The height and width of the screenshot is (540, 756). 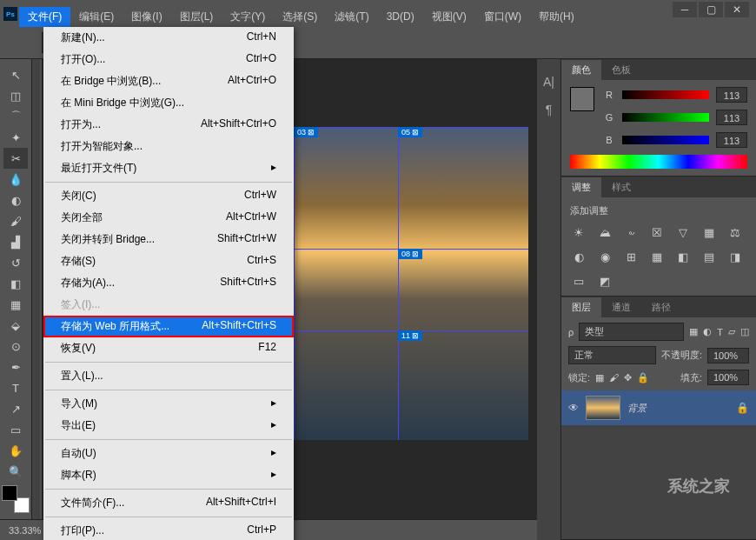 I want to click on posterize-icon: ▤, so click(x=709, y=257).